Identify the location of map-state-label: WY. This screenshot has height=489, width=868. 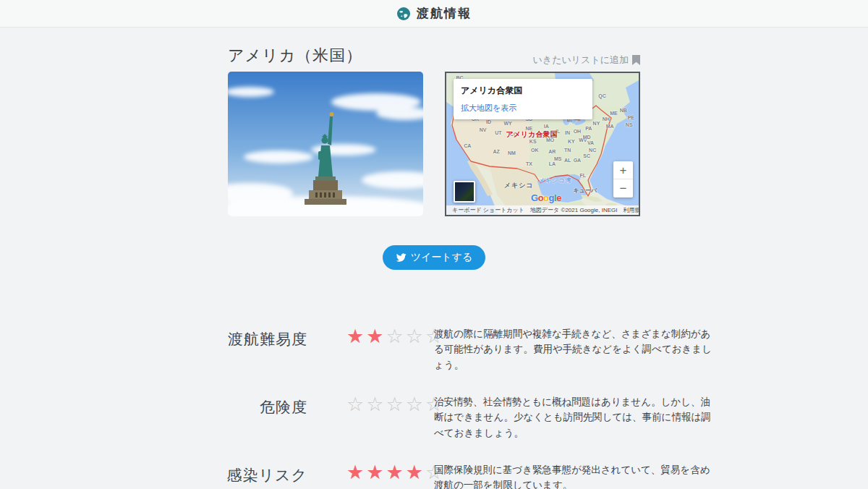
(508, 123).